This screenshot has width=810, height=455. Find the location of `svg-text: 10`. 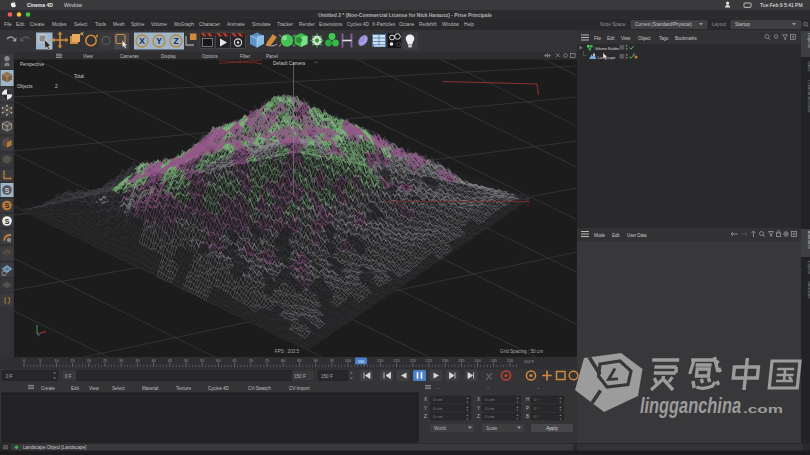

svg-text: 10 is located at coordinates (56, 361).